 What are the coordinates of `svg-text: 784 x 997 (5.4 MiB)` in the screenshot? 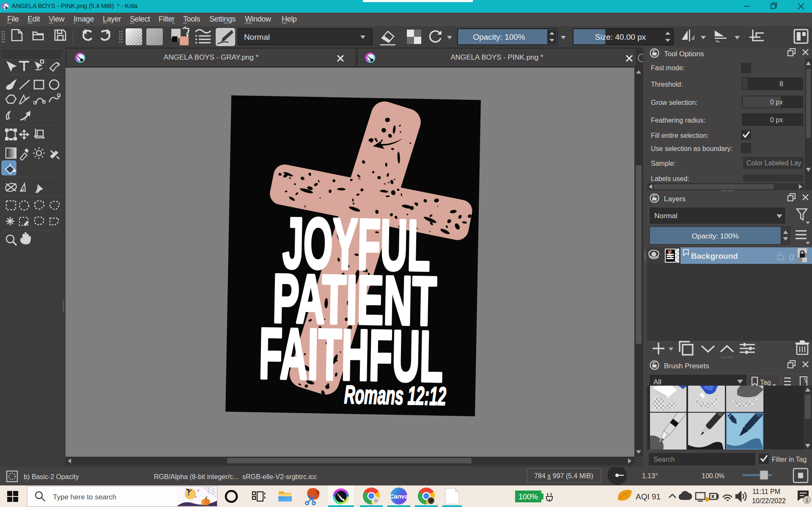 It's located at (564, 476).